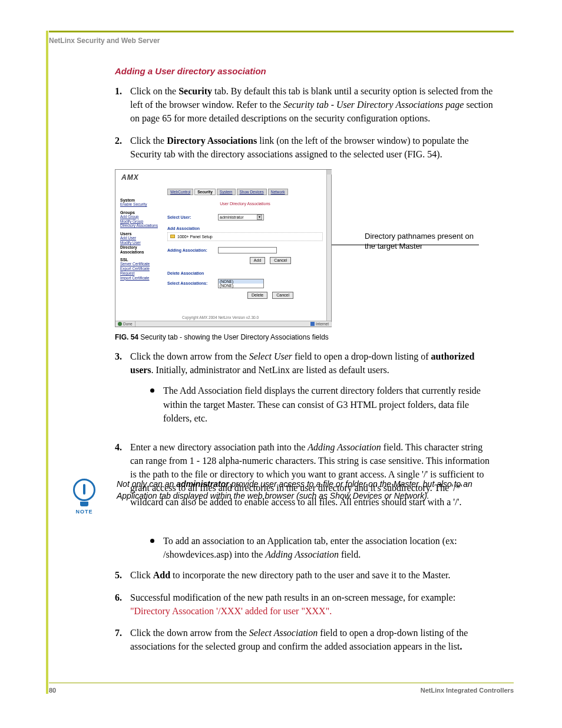  What do you see at coordinates (247, 250) in the screenshot?
I see `adding-association-input` at bounding box center [247, 250].